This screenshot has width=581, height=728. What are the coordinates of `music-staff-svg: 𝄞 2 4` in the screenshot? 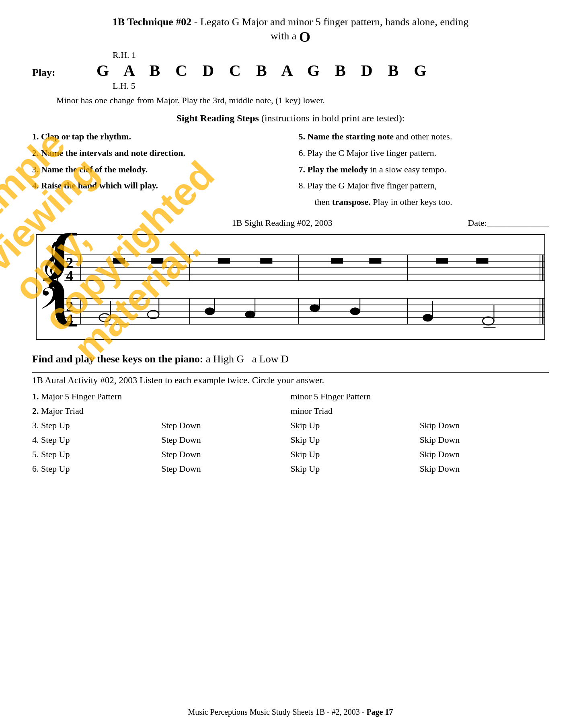 It's located at (290, 287).